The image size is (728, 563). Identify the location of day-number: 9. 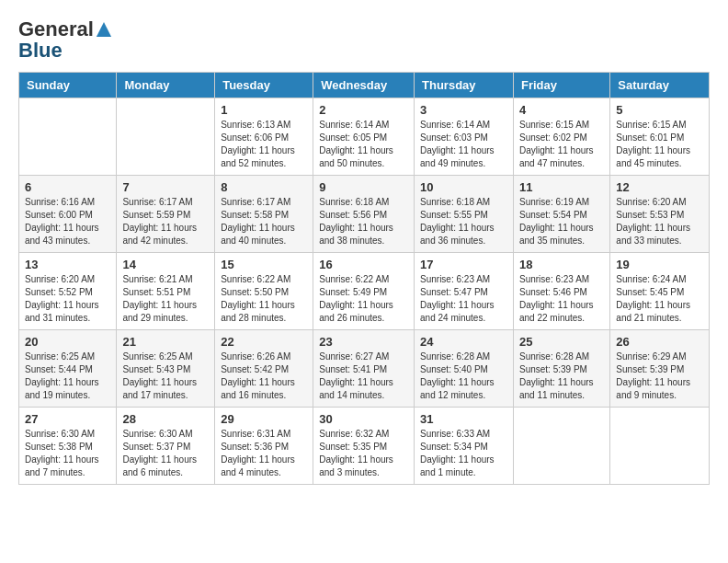
(364, 188).